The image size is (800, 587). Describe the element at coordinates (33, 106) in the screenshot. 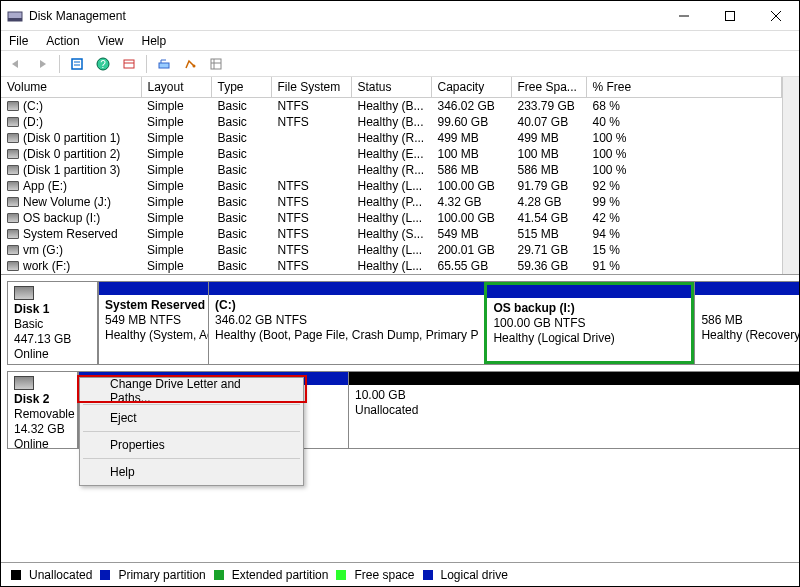

I see `cell-volume: (C:)` at that location.